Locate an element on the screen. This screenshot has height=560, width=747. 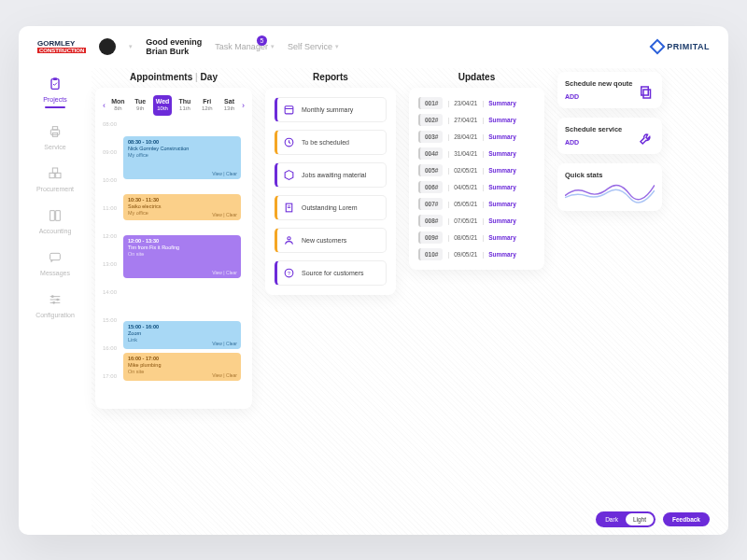
calendar-event: 10:30 - 11:30Saiko electricsMy officeVie… is located at coordinates (182, 207).